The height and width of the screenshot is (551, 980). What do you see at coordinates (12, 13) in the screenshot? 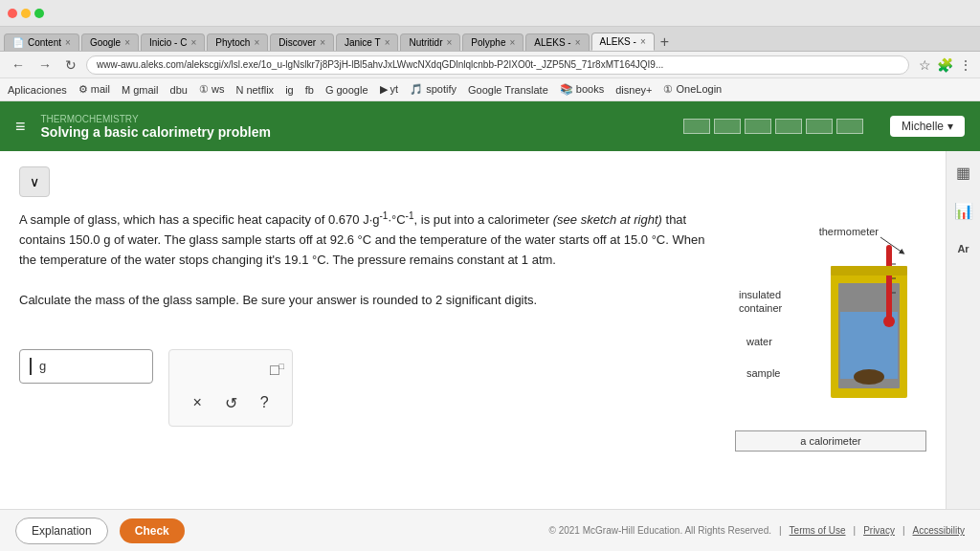
I see `close-dot` at bounding box center [12, 13].